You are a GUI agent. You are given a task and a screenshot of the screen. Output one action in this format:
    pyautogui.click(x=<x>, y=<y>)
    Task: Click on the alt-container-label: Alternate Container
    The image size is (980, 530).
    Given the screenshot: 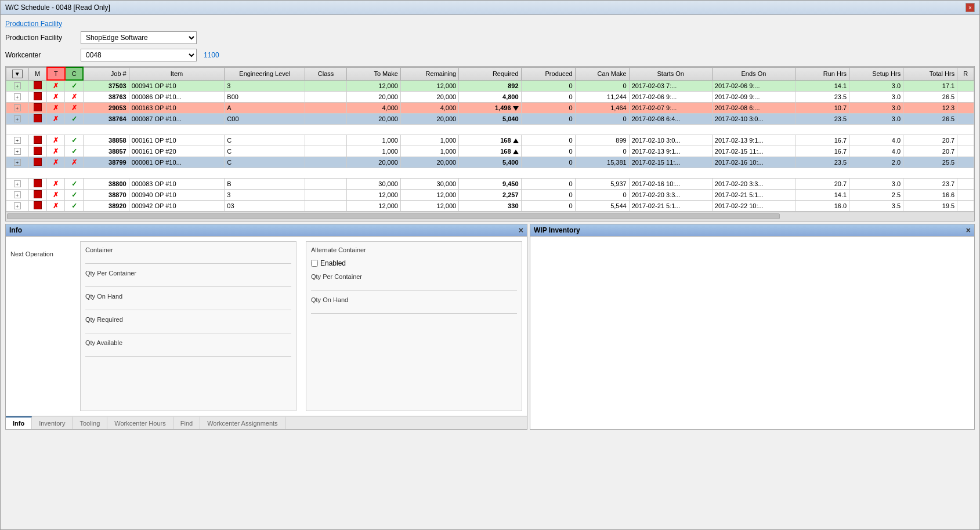 What is the action you would take?
    pyautogui.click(x=414, y=250)
    